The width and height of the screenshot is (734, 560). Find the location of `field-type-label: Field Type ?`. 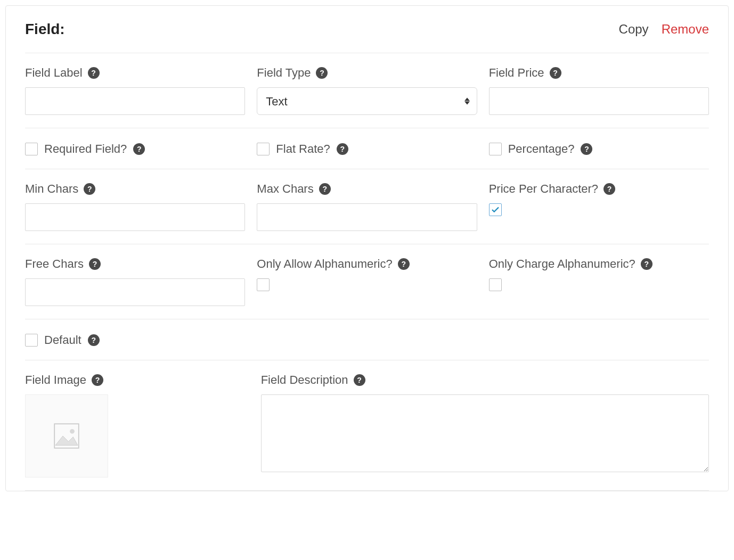

field-type-label: Field Type ? is located at coordinates (366, 73).